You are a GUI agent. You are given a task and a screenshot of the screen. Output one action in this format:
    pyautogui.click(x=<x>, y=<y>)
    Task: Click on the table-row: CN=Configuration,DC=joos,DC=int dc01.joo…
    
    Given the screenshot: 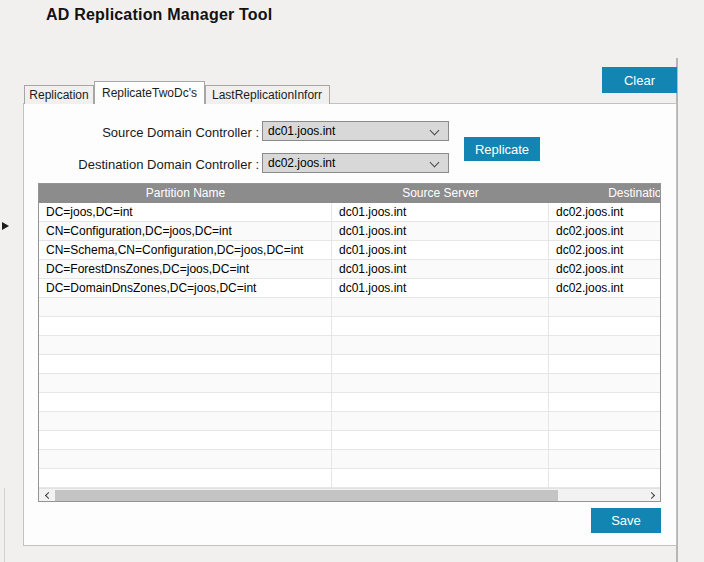 What is the action you would take?
    pyautogui.click(x=350, y=232)
    